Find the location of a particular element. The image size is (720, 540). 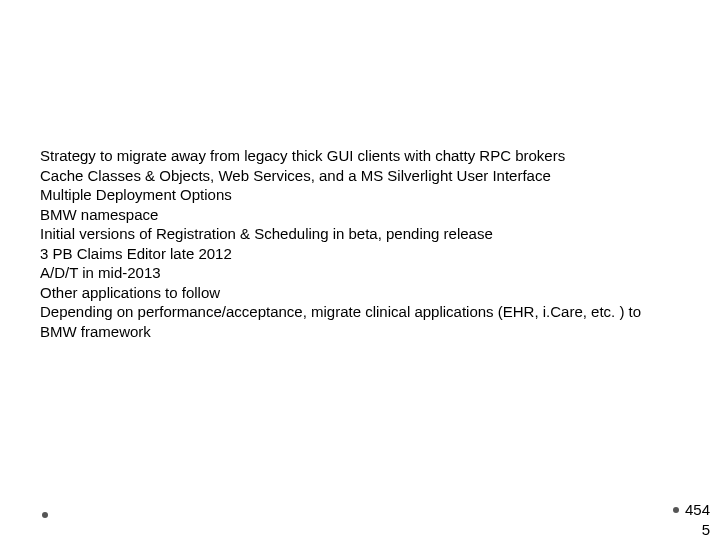

body-line: Cache Classes & Objects, Web Services, a… is located at coordinates (360, 176).